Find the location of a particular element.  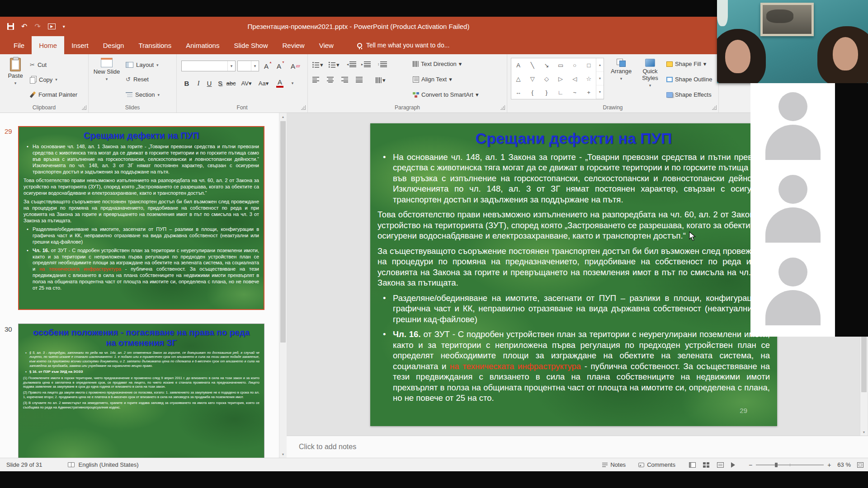

gallery-more-icon: ▼ is located at coordinates (600, 92).